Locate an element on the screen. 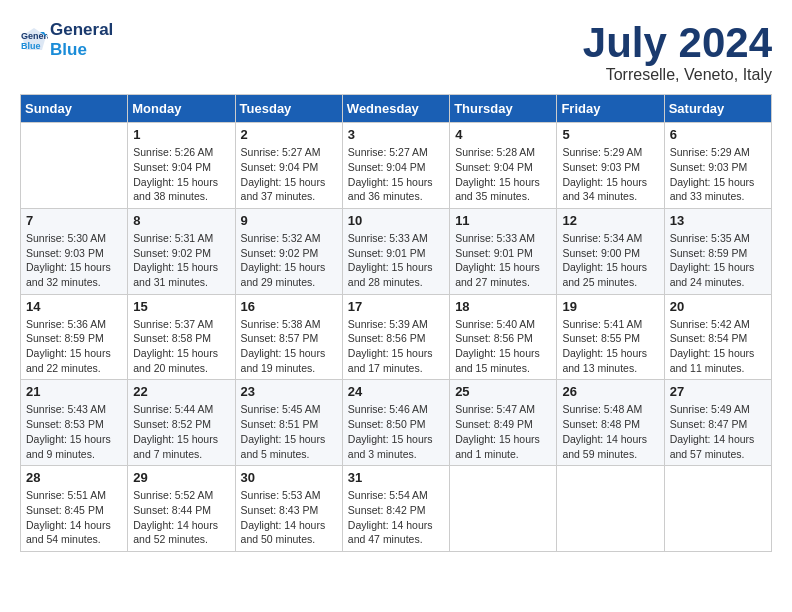 The height and width of the screenshot is (612, 792). cell-info: Sunrise: 5:31 AM Sunset: 9:02 PM Dayligh… is located at coordinates (181, 260).